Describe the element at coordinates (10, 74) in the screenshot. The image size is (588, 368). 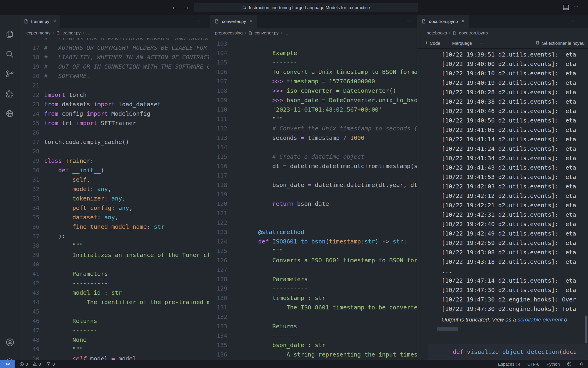
I see `source-control-icon` at that location.